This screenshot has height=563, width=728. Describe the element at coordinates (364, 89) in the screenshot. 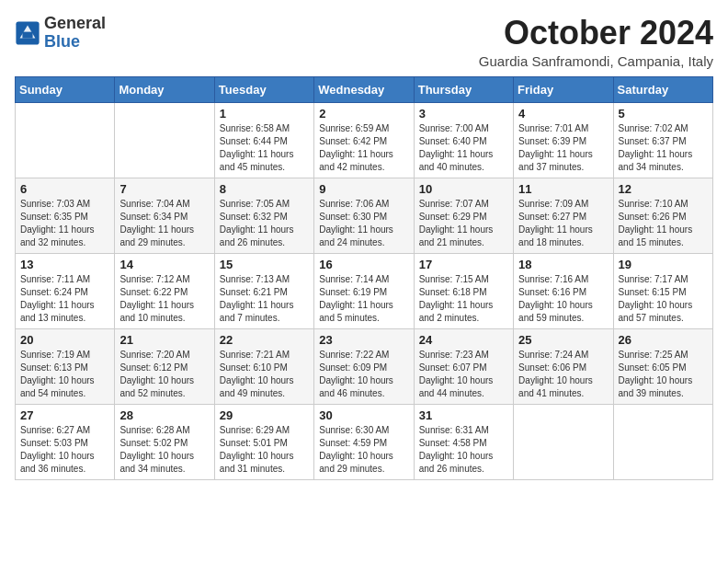

I see `weekday-header-row: SundayMondayTuesdayWednesdayThursdayFrid…` at that location.